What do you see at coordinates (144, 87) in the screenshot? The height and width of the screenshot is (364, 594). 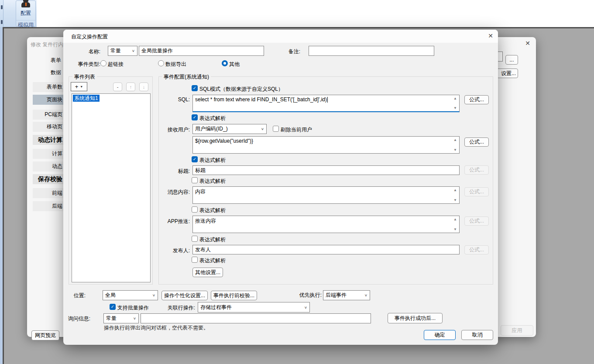 I see `move-down-button: ↓` at bounding box center [144, 87].